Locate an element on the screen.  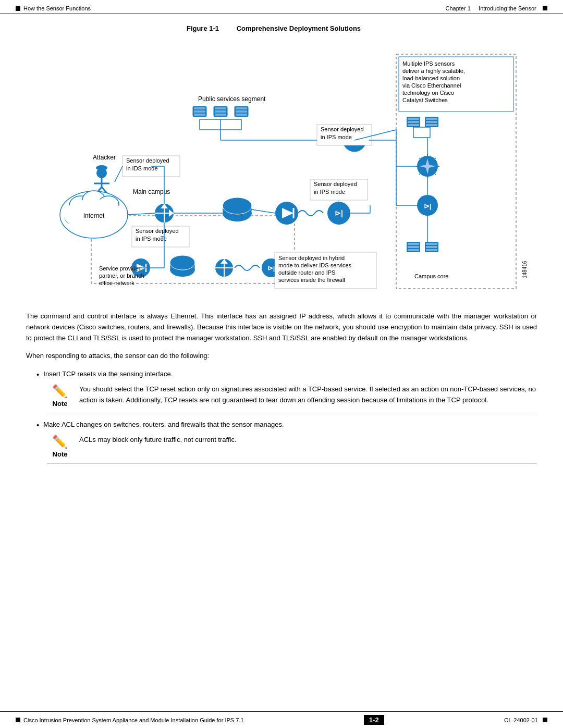
svg-text: services inside the firewall is located at coordinates (312, 280).